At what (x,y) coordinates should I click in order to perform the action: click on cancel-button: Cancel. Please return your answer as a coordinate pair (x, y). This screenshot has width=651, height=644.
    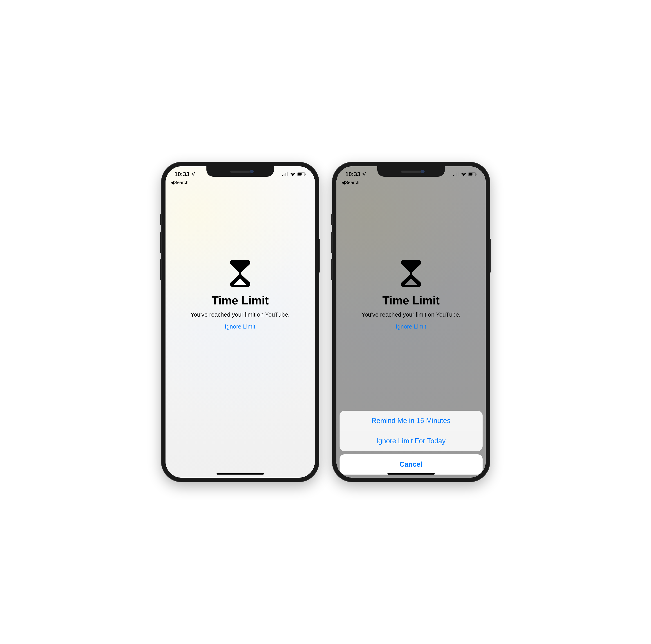
    Looking at the image, I should click on (411, 464).